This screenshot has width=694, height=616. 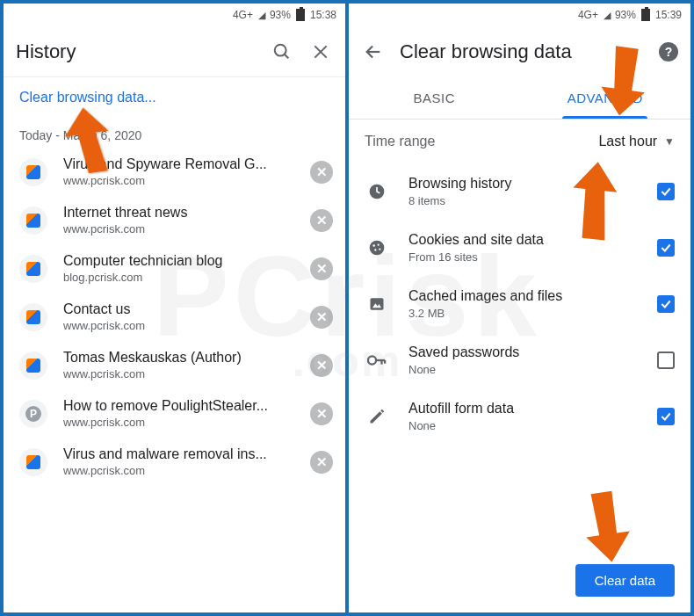 What do you see at coordinates (377, 192) in the screenshot?
I see `clock-icon` at bounding box center [377, 192].